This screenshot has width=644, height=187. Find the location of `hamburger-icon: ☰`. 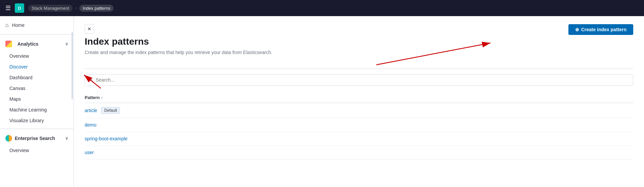

hamburger-icon: ☰ is located at coordinates (8, 8).